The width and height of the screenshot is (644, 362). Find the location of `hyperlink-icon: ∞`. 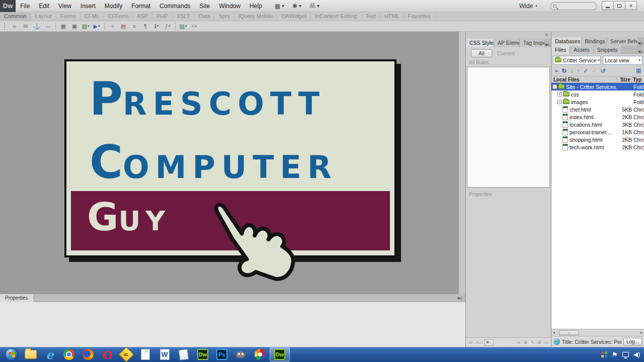

hyperlink-icon: ∞ is located at coordinates (15, 26).